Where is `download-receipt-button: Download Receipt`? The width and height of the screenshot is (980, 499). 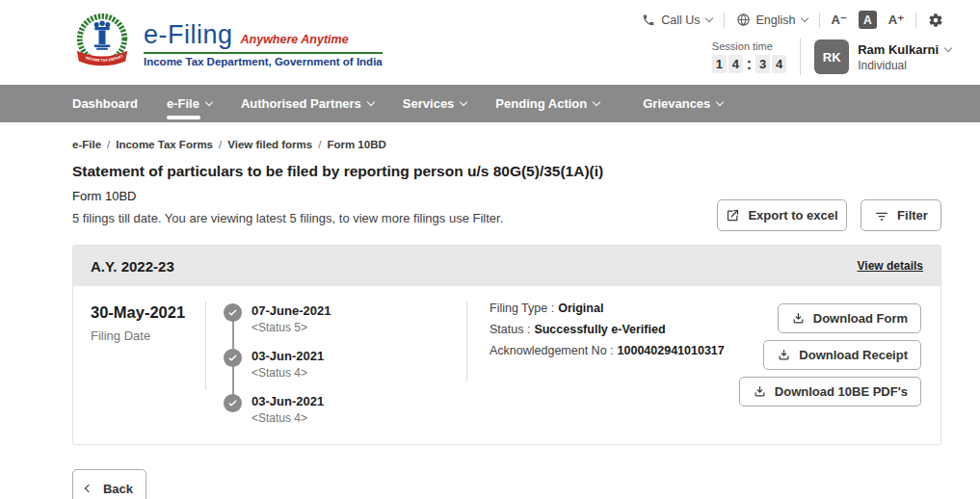 download-receipt-button: Download Receipt is located at coordinates (842, 355).